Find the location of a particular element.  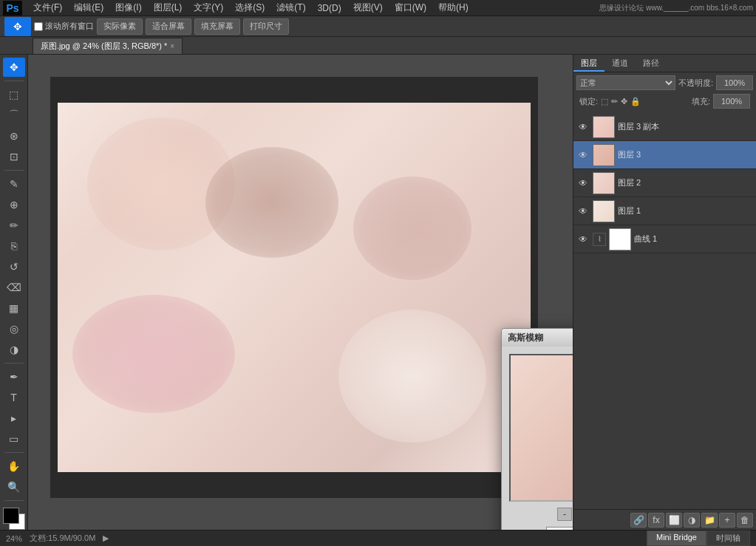

zoom-btn: 🔍 is located at coordinates (14, 487).